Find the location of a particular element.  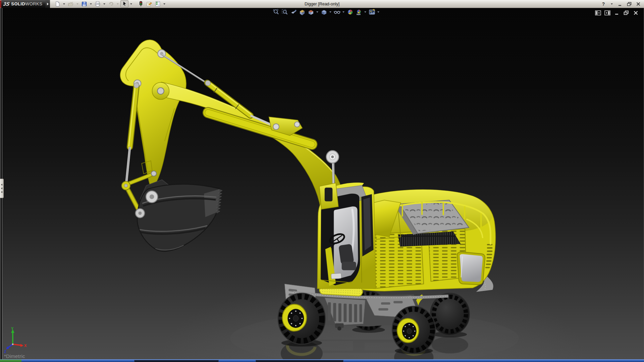

boom-plate is located at coordinates (153, 113).